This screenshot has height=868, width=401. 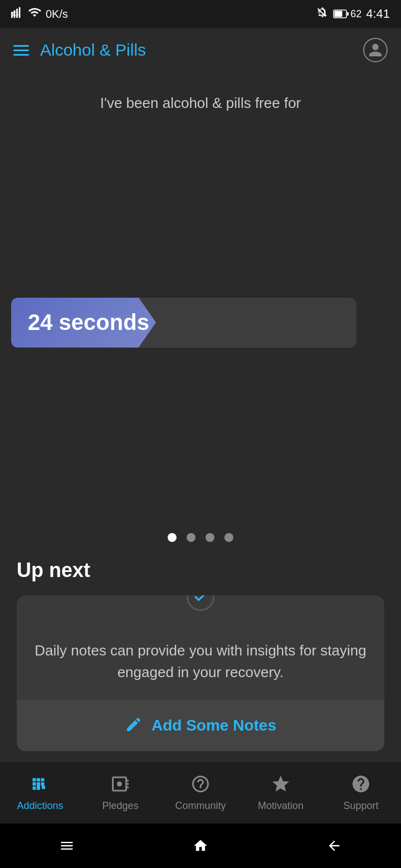 What do you see at coordinates (35, 14) in the screenshot?
I see `wifi-icon` at bounding box center [35, 14].